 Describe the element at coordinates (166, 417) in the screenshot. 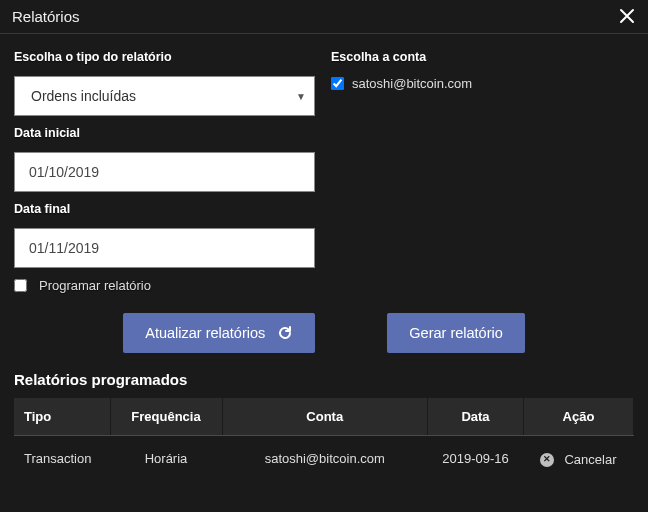

I see `col-freq: Frequência` at that location.